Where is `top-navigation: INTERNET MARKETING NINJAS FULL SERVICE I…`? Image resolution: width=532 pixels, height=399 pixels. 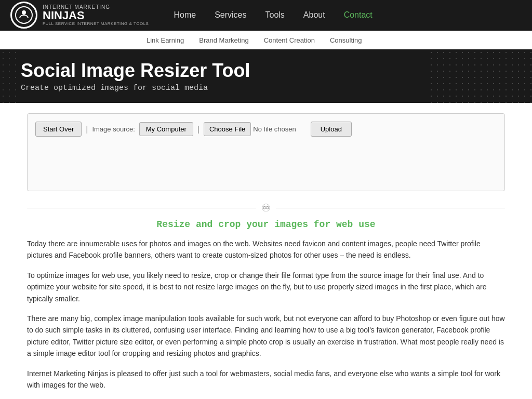
top-navigation: INTERNET MARKETING NINJAS FULL SERVICE I… is located at coordinates (266, 16).